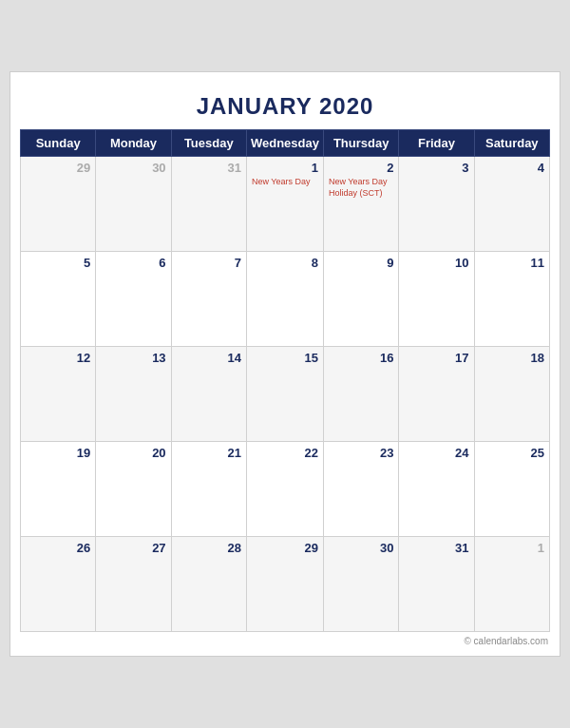 The width and height of the screenshot is (570, 728). What do you see at coordinates (133, 262) in the screenshot?
I see `day-number: 6` at bounding box center [133, 262].